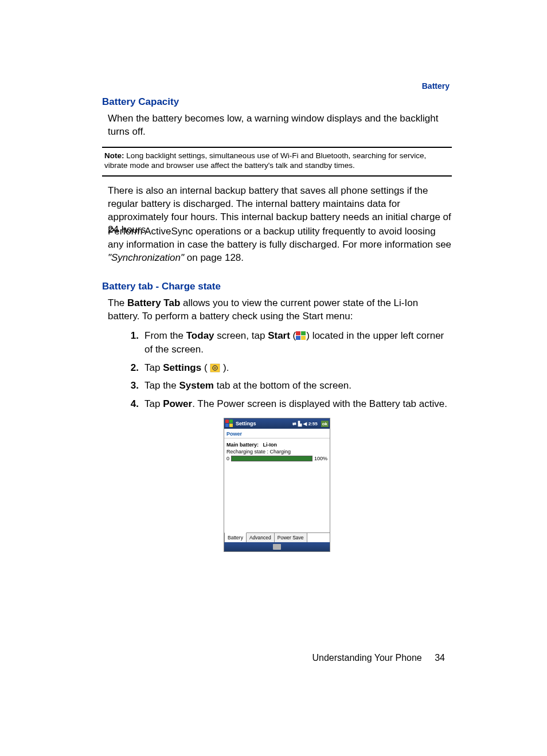 This screenshot has width=547, height=756. Describe the element at coordinates (280, 126) in the screenshot. I see `para-capacity: When the battery becomes low, a warning …` at that location.